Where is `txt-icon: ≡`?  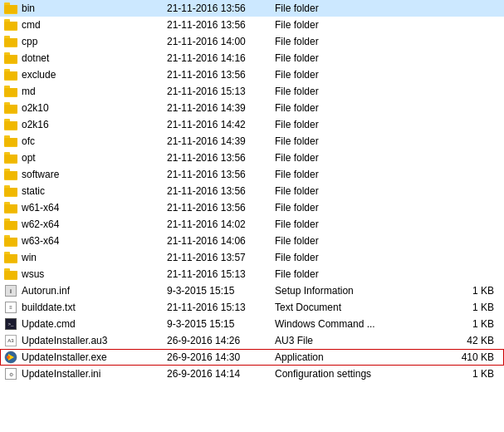 txt-icon: ≡ is located at coordinates (11, 307).